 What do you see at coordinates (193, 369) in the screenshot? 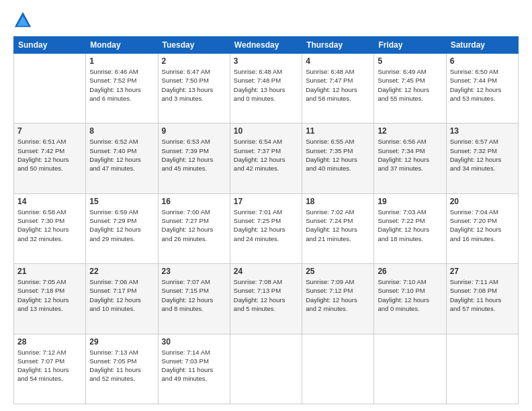
I see `calendar-cell: 30Sunrise: 7:14 AM Sunset: 7:03 PM Dayli…` at bounding box center [193, 369].